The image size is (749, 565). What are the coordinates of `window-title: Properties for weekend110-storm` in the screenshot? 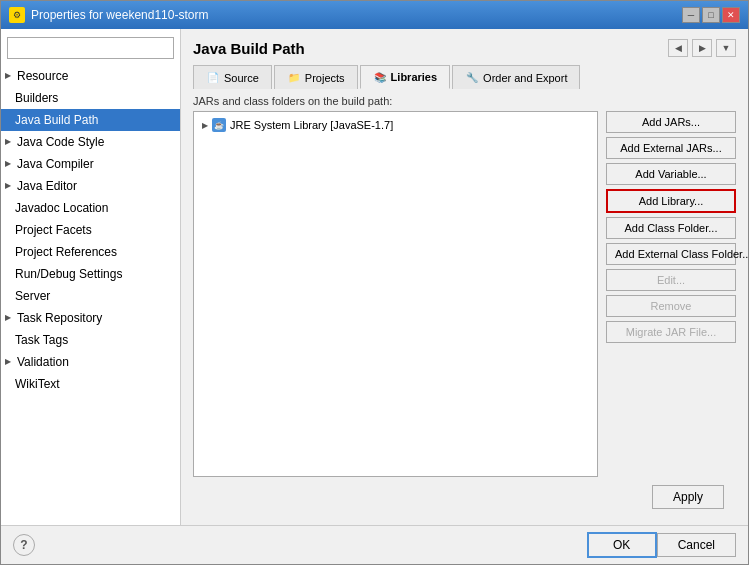 It's located at (120, 15).